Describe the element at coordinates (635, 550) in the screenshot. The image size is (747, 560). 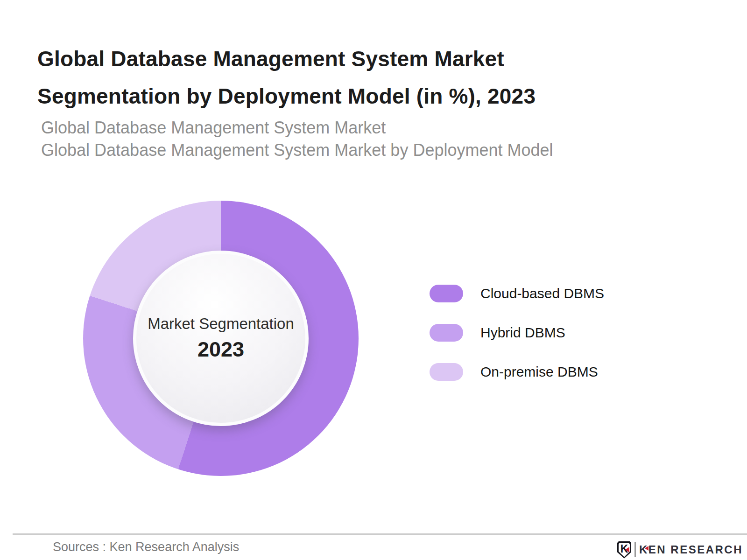
I see `logo-divider-bar` at that location.